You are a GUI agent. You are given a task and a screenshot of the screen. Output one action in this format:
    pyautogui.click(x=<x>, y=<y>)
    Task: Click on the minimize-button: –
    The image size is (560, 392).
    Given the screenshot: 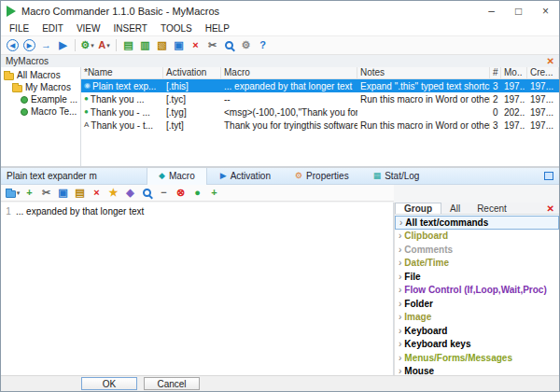 What is the action you would take?
    pyautogui.click(x=491, y=11)
    